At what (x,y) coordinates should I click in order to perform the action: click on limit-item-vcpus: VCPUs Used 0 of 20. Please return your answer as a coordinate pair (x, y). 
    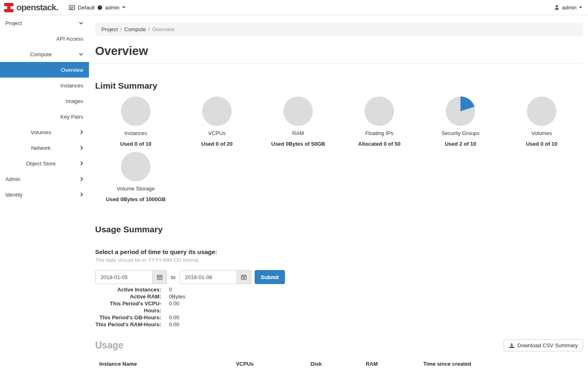
    Looking at the image, I should click on (217, 121).